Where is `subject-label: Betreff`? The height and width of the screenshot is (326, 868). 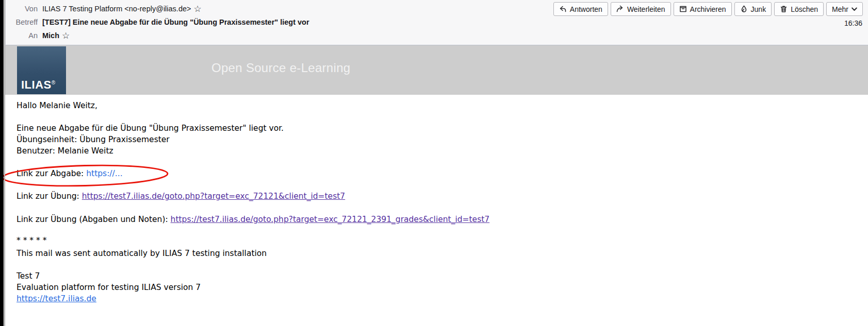 subject-label: Betreff is located at coordinates (24, 23).